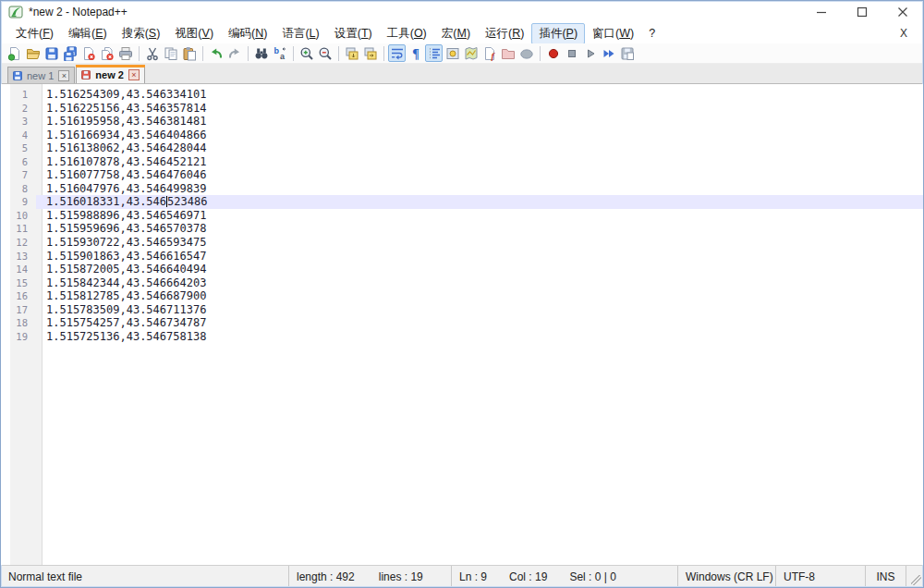 The image size is (924, 588). I want to click on new-file-icon, so click(15, 54).